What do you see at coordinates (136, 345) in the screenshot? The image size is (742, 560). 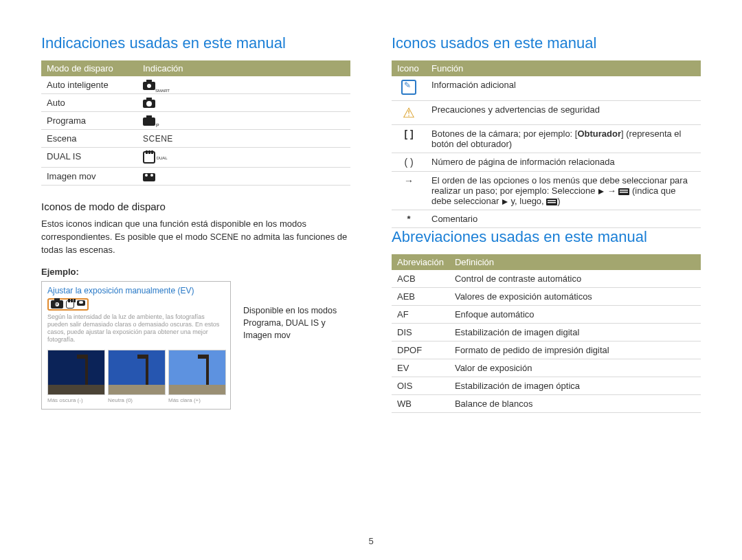 I see `example-box: Ajustar la exposición manualmente (EV) S…` at bounding box center [136, 345].